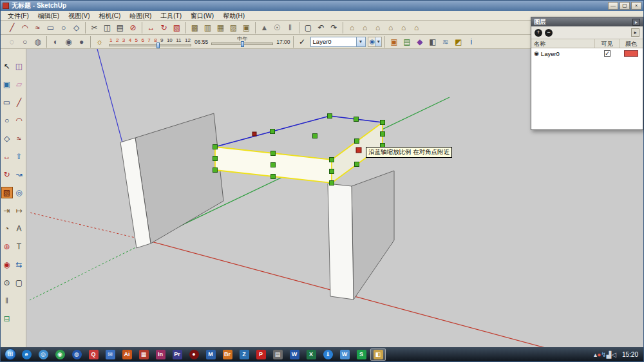  I want to click on taskbar-illustrator-button: Ai, so click(127, 354).